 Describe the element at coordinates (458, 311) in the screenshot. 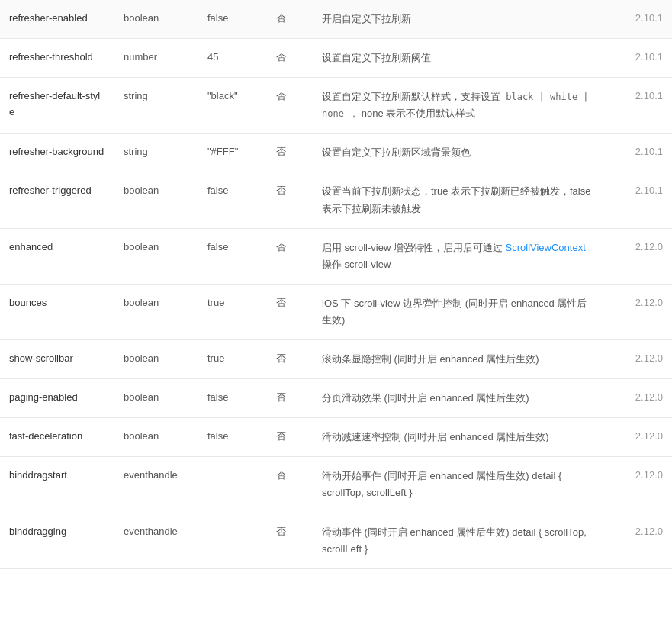

I see `property-description: iOS 下 scroll-view 边界弹性控制 (同时开启 enhanced …` at that location.